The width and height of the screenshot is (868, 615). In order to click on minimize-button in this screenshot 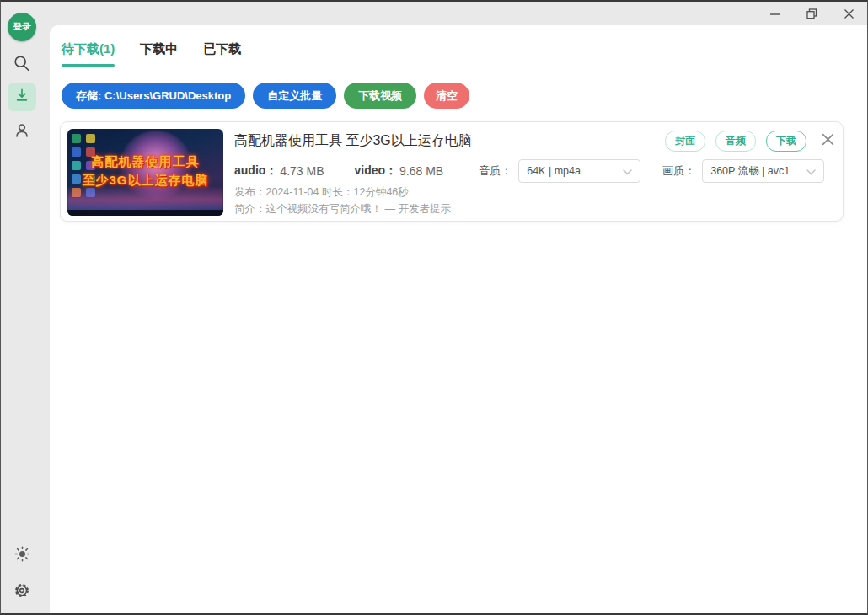, I will do `click(774, 13)`.